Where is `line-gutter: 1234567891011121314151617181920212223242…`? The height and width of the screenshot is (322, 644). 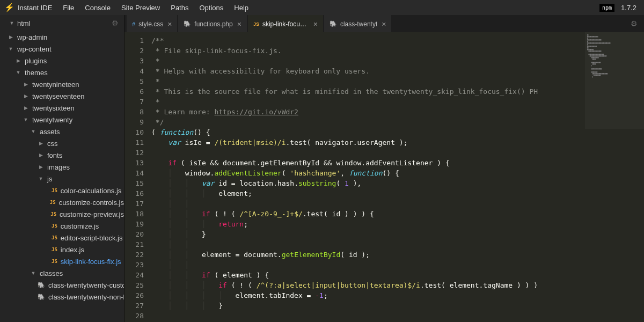 line-gutter: 1234567891011121314151617181920212223242… is located at coordinates (138, 177).